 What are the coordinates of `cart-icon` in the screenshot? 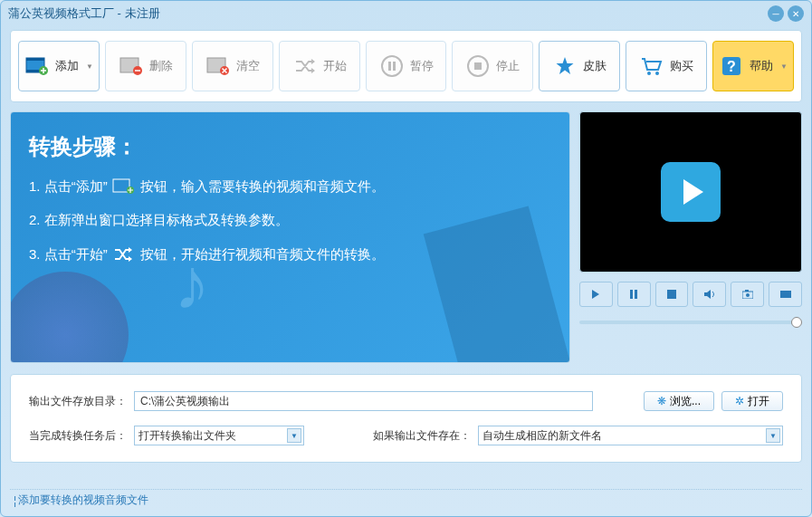 It's located at (652, 66).